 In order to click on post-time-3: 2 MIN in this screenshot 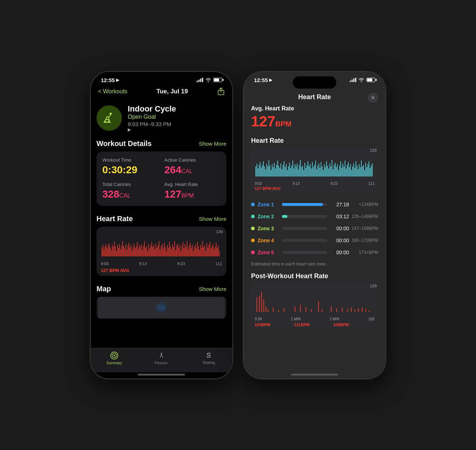, I will do `click(335, 319)`.